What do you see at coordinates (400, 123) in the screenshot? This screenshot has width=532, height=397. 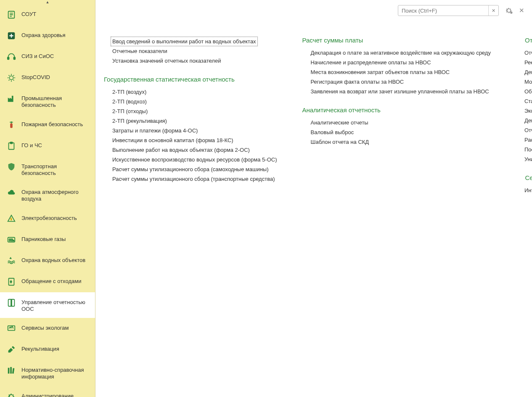 I see `link-analytic-reports: Аналитические отчеты` at bounding box center [400, 123].